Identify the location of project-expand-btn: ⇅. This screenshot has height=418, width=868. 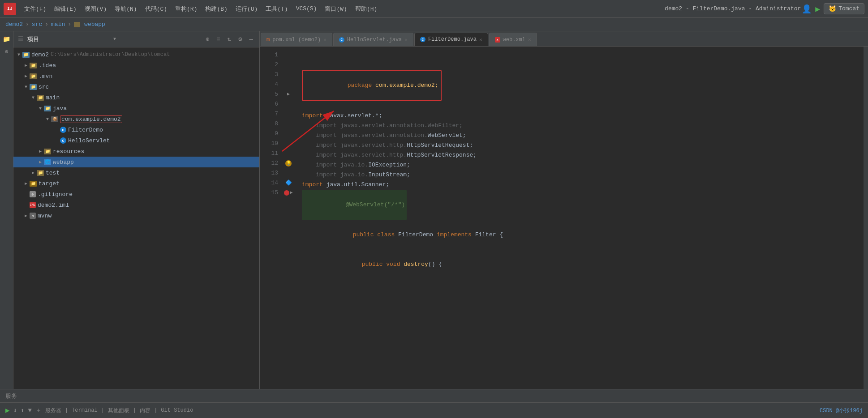
(229, 39).